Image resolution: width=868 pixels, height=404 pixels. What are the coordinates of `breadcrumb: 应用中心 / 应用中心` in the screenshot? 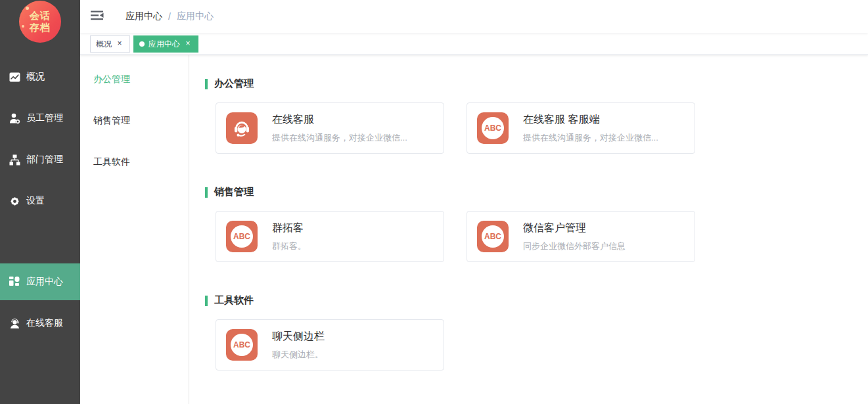 It's located at (170, 16).